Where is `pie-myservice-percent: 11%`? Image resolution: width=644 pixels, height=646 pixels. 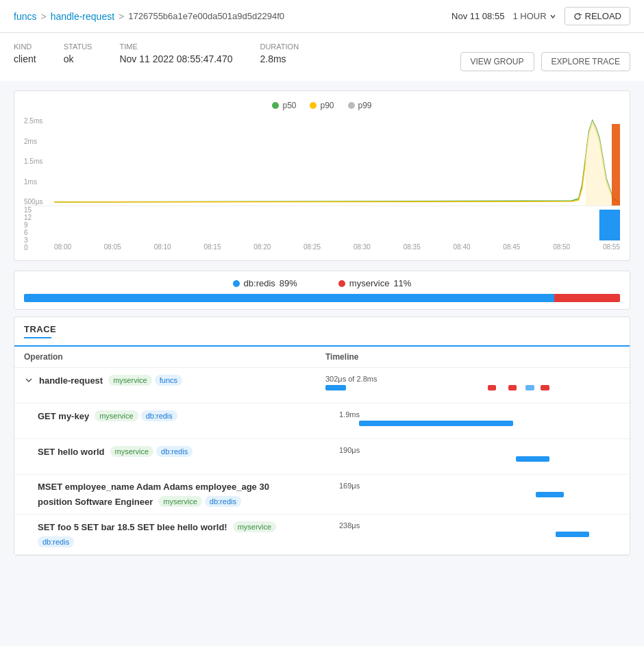 pie-myservice-percent: 11% is located at coordinates (402, 284).